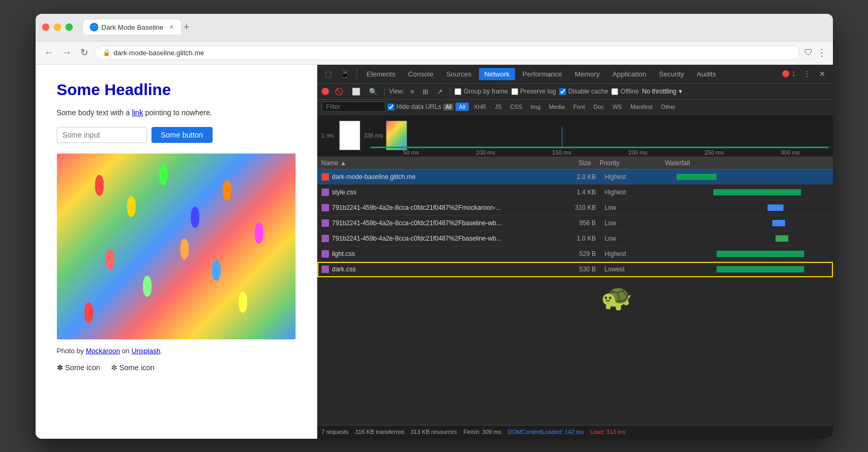  Describe the element at coordinates (69, 27) in the screenshot. I see `maximize-button` at that location.